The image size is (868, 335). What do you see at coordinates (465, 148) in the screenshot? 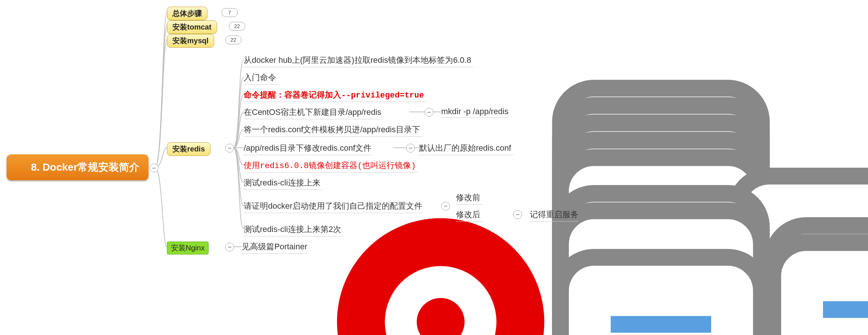
I see `redis-n6-sub: 默认出厂的原始redis.conf` at bounding box center [465, 148].